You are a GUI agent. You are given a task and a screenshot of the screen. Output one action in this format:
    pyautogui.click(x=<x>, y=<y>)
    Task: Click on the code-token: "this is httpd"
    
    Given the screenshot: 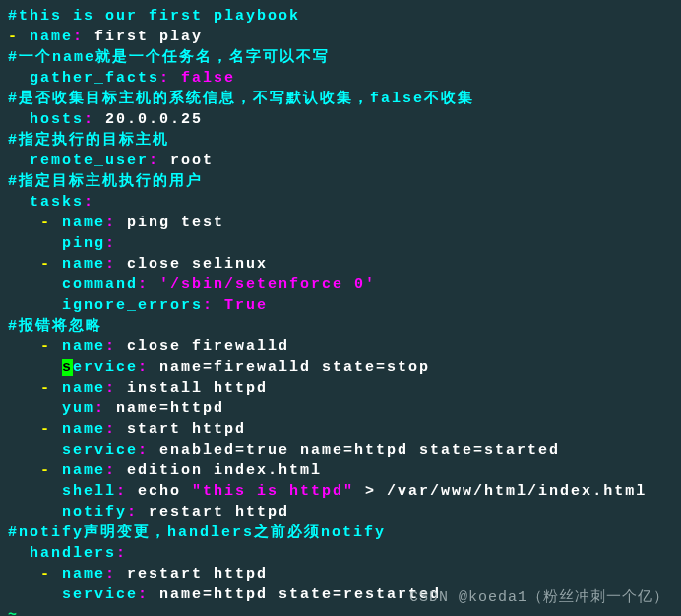 What is the action you would take?
    pyautogui.click(x=274, y=492)
    